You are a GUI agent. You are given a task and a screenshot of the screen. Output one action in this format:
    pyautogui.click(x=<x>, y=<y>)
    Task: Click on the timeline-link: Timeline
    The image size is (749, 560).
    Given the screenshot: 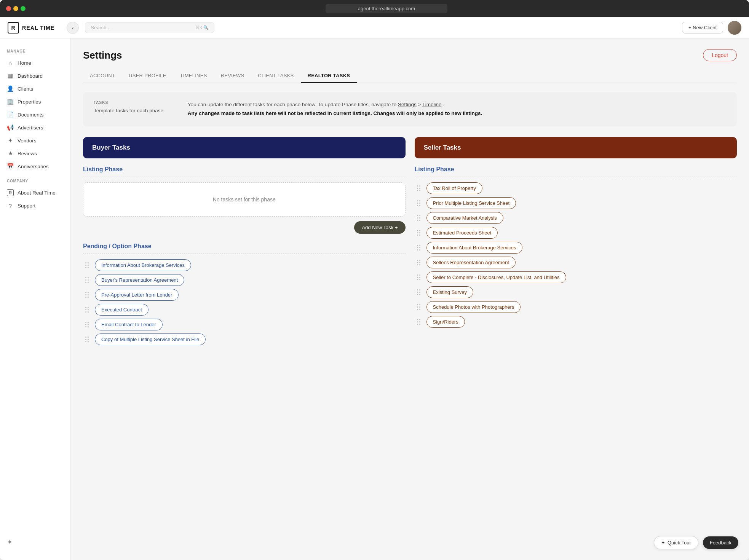 What is the action you would take?
    pyautogui.click(x=432, y=104)
    